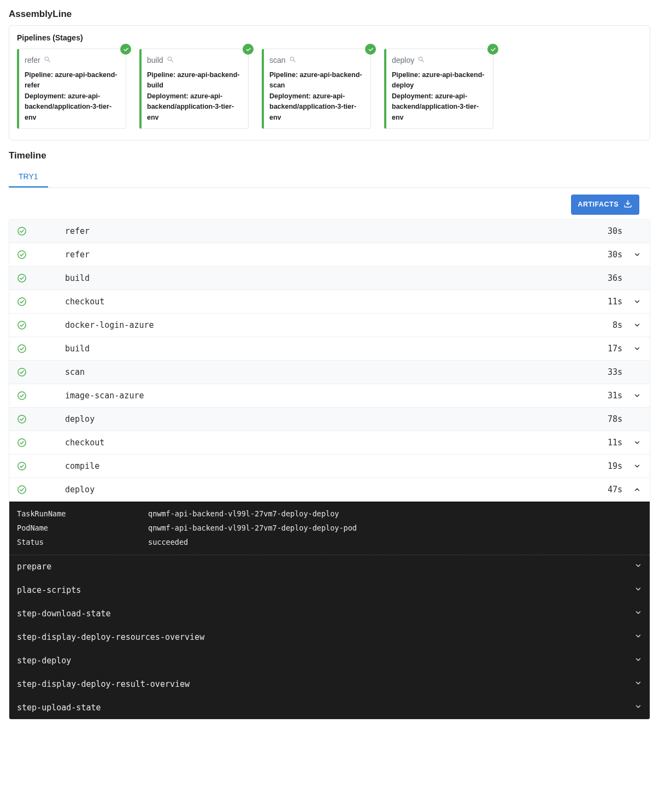 The width and height of the screenshot is (659, 812). What do you see at coordinates (439, 96) in the screenshot?
I see `stage-body: Pipeline: azure-api-backend-deploy Deplo…` at bounding box center [439, 96].